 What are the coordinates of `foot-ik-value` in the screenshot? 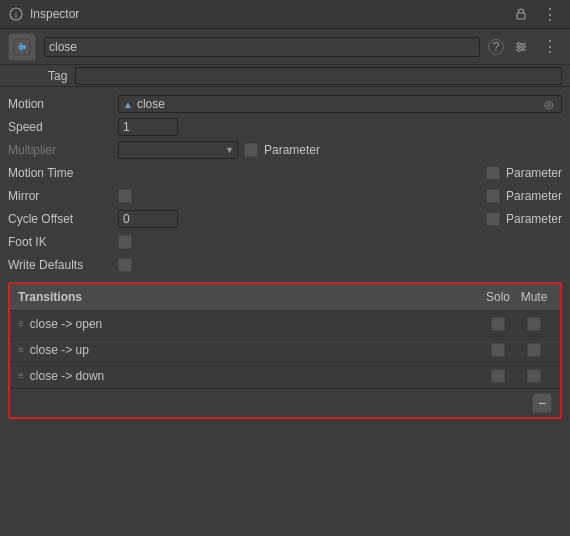 It's located at (340, 242).